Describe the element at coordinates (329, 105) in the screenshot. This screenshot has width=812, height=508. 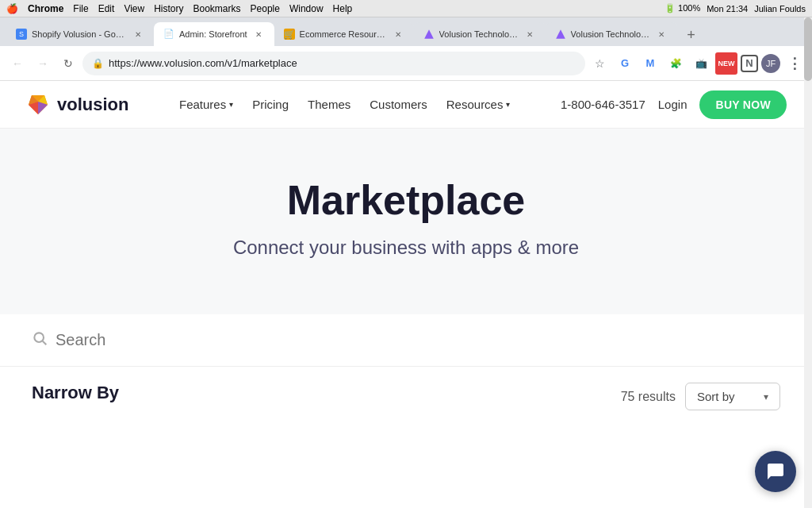
I see `nav-themes: Themes` at that location.